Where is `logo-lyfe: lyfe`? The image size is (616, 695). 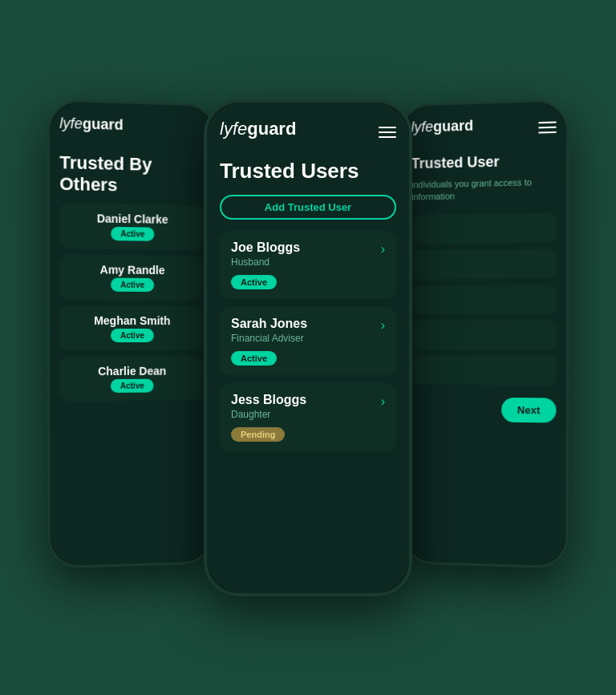 logo-lyfe: lyfe is located at coordinates (71, 123).